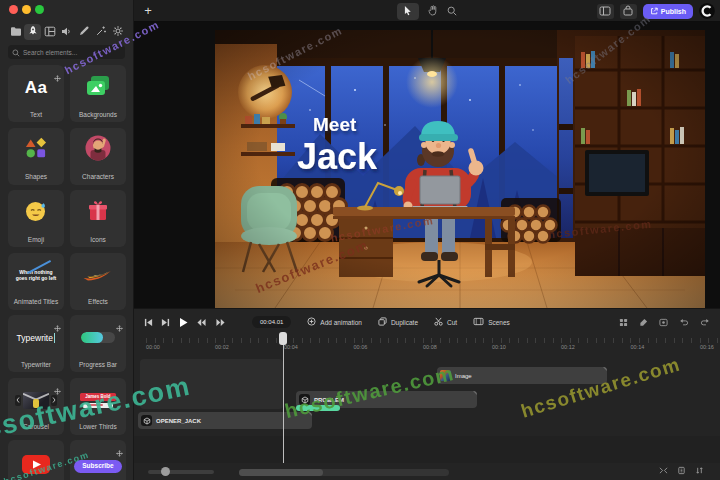 The image size is (720, 480). Describe the element at coordinates (148, 11) in the screenshot. I see `add-scene-button: +` at that location.